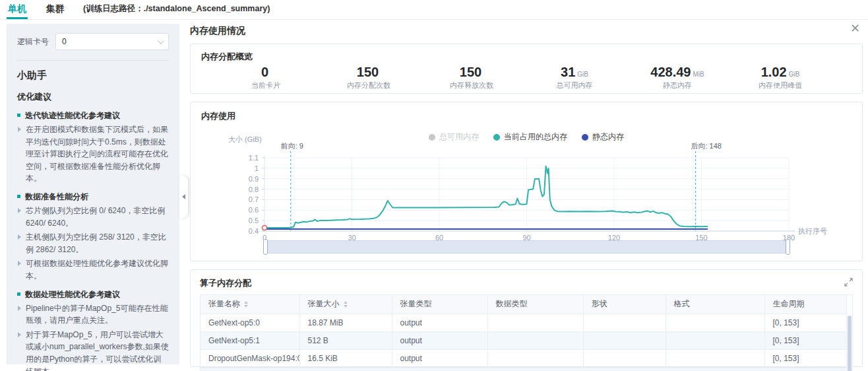  I want to click on svg-text: 1, so click(257, 168).